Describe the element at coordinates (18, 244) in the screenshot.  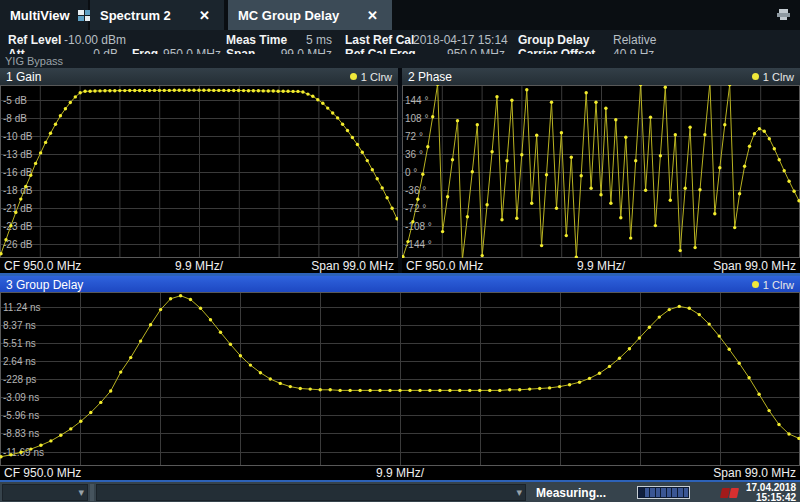
I see `svg-text: -26 dB` at that location.